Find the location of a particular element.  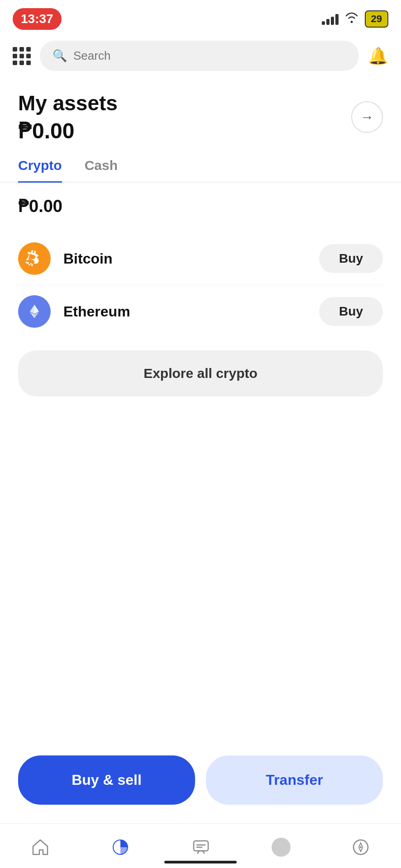

ethereum-icon is located at coordinates (34, 311).